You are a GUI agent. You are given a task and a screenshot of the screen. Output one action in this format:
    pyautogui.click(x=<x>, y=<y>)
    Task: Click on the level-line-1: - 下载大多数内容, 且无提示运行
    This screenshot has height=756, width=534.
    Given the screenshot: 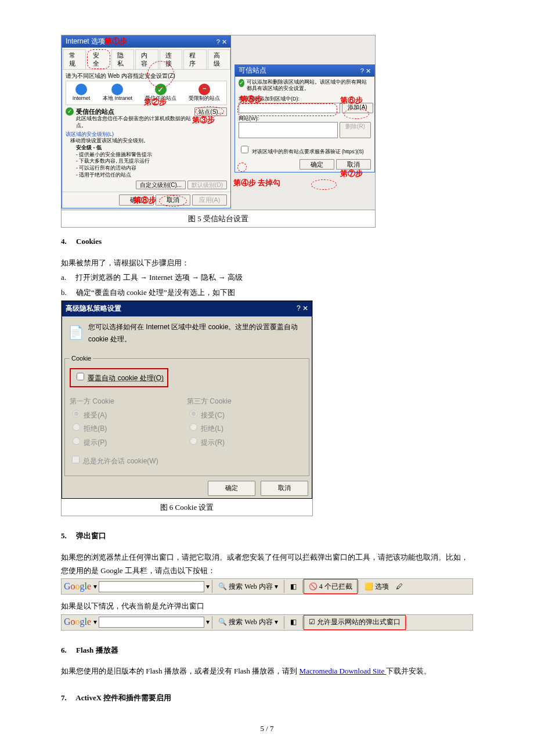 What is the action you would take?
    pyautogui.click(x=151, y=161)
    